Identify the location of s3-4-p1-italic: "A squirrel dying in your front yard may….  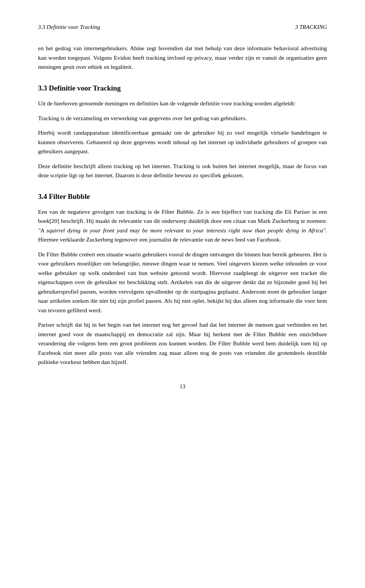
(182, 230).